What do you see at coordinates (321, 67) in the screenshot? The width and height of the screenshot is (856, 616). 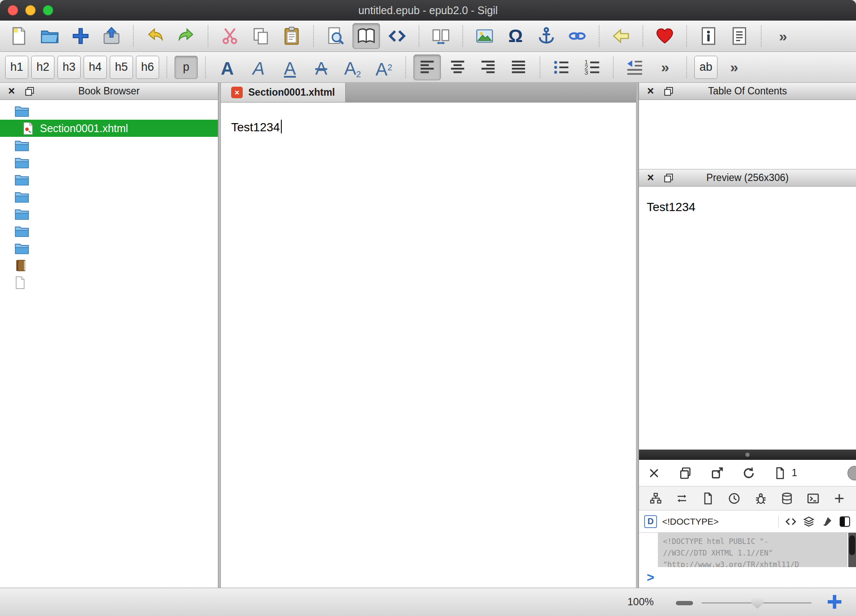 I see `strikethrough-button: A` at bounding box center [321, 67].